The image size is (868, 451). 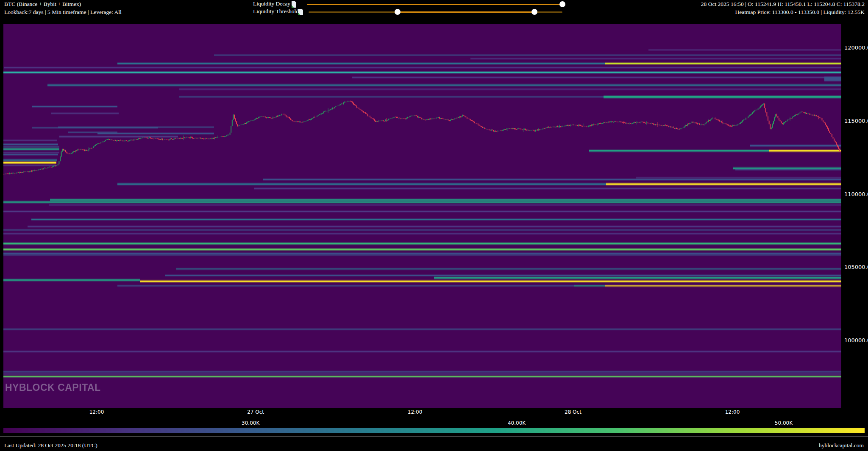 I want to click on colorbar-tick-label: 30.00K, so click(x=250, y=423).